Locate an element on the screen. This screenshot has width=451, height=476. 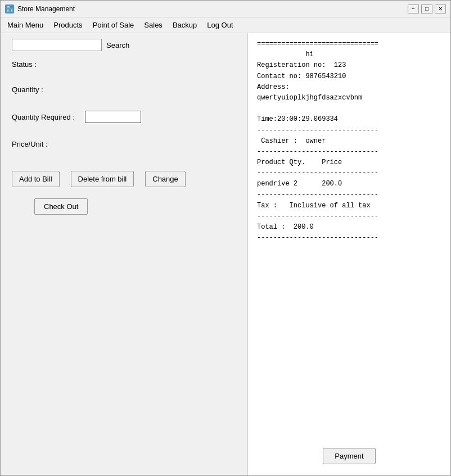
menu-products: Products is located at coordinates (67, 25).